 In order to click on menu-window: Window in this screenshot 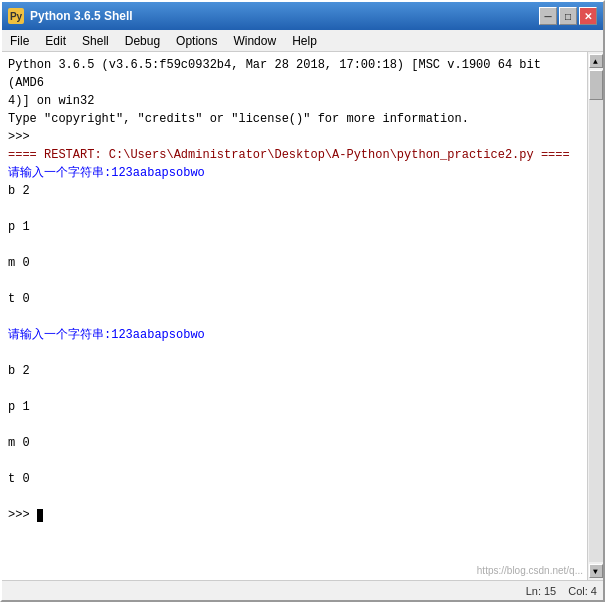, I will do `click(254, 41)`.